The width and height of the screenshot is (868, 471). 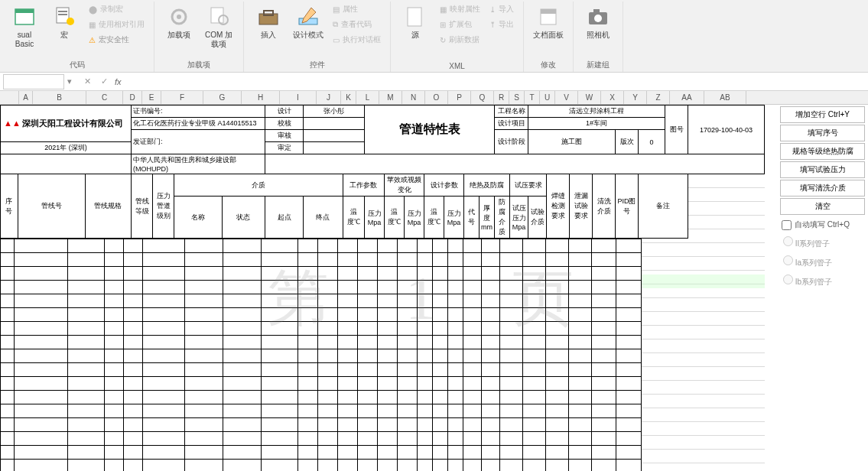 I want to click on xml-source-button: 源, so click(x=415, y=22).